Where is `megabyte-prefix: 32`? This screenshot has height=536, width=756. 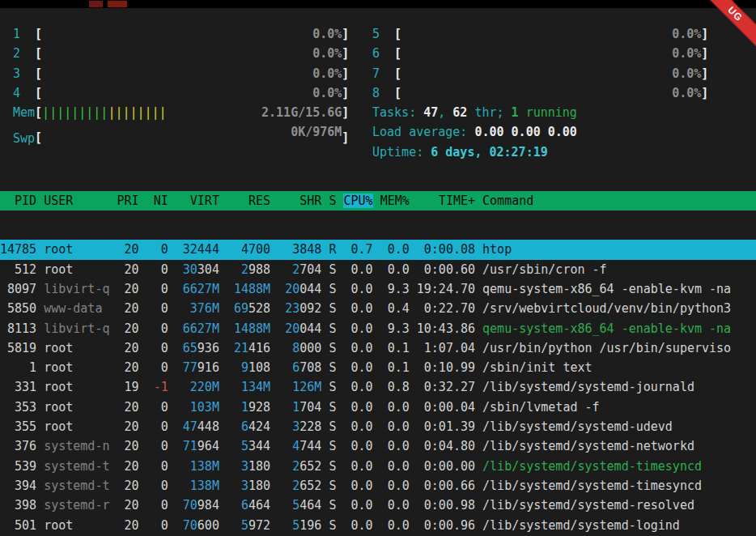
megabyte-prefix: 32 is located at coordinates (190, 249).